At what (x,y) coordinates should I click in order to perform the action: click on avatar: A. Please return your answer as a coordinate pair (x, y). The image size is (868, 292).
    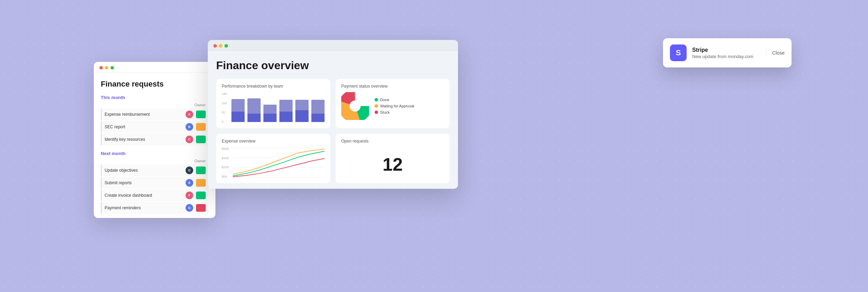
    Looking at the image, I should click on (189, 114).